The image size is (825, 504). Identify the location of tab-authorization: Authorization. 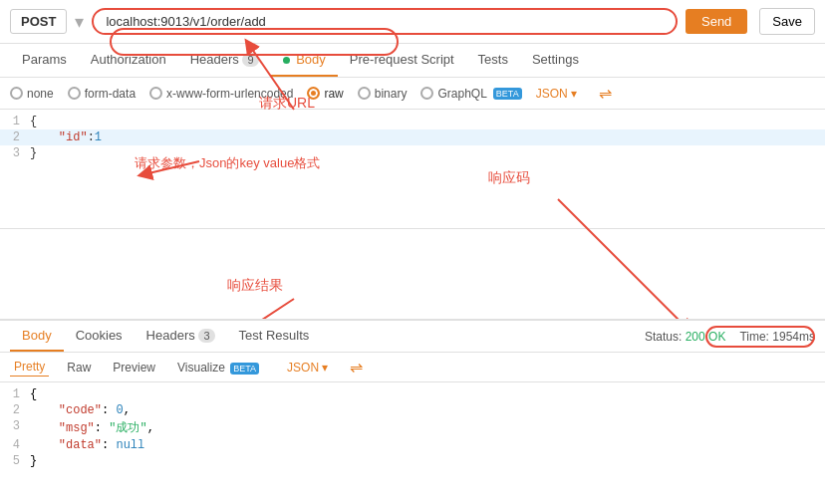
(129, 60).